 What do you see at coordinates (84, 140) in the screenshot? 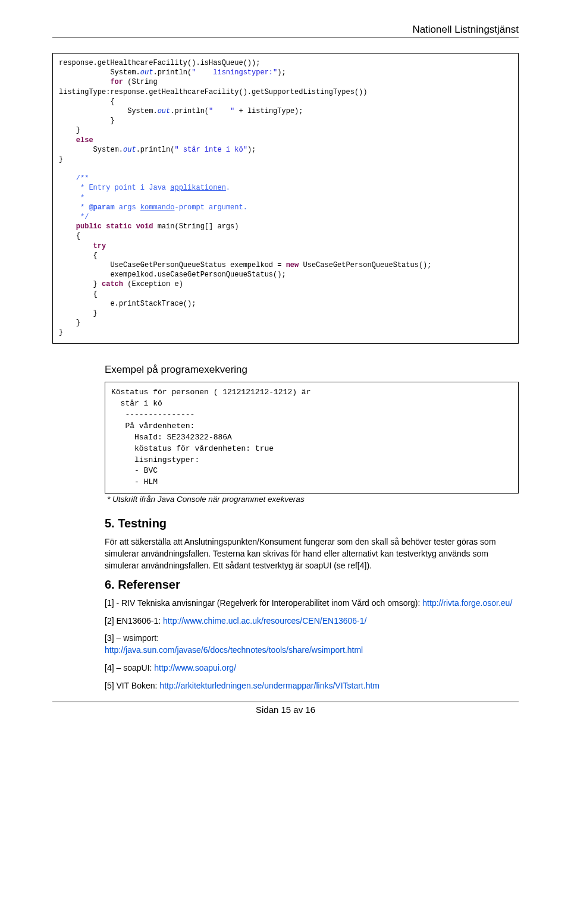
I see `code-kw: else` at bounding box center [84, 140].